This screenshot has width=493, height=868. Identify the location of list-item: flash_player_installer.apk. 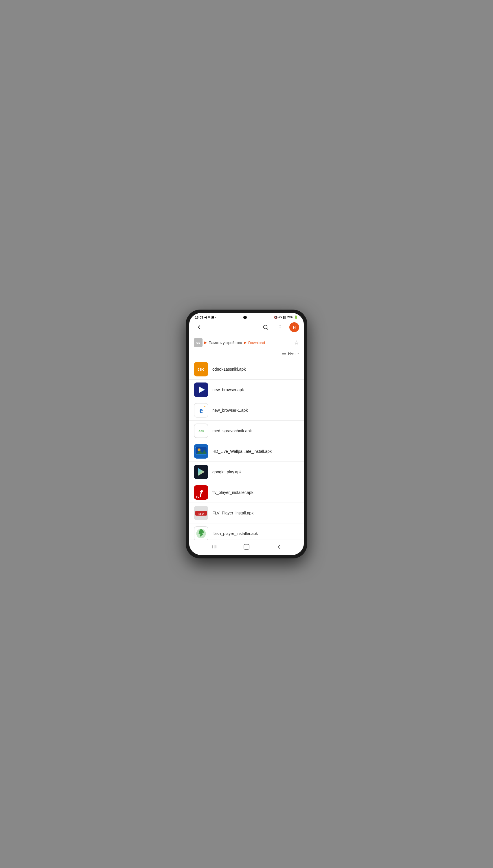
(246, 531).